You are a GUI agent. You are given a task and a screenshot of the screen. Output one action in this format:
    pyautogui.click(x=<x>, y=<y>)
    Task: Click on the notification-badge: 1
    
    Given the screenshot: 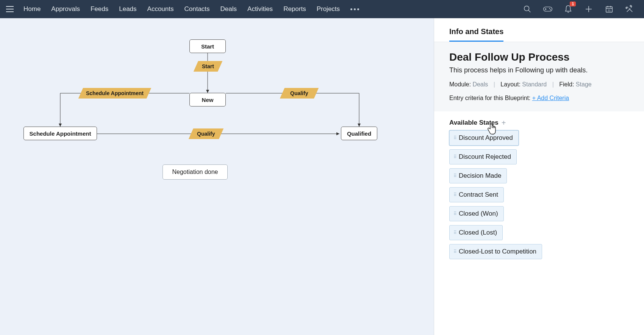 What is the action you would take?
    pyautogui.click(x=573, y=4)
    